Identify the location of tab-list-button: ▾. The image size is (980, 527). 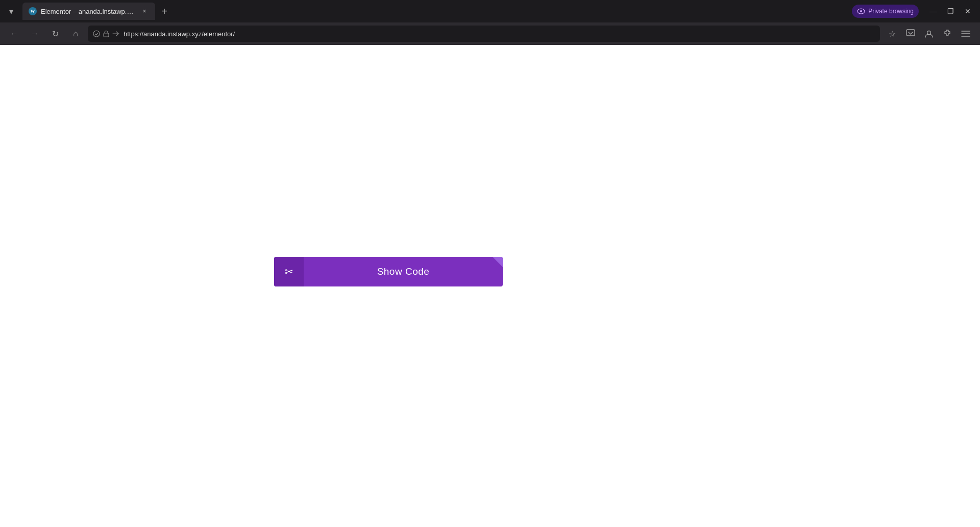
(11, 11).